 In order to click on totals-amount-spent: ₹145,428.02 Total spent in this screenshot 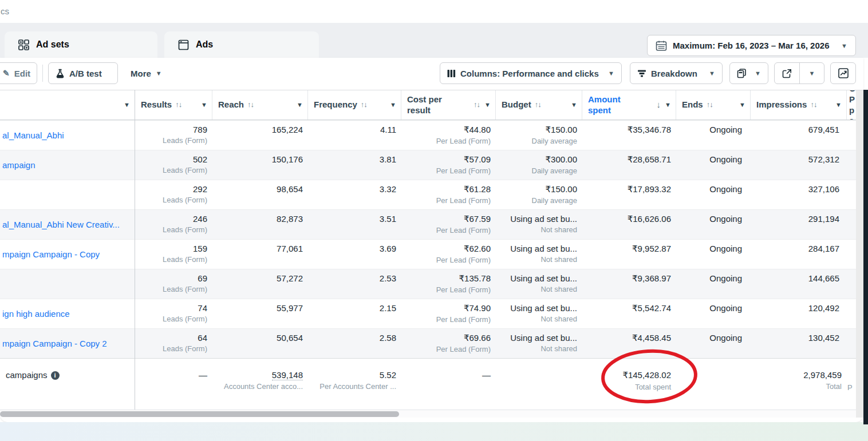, I will do `click(629, 384)`.